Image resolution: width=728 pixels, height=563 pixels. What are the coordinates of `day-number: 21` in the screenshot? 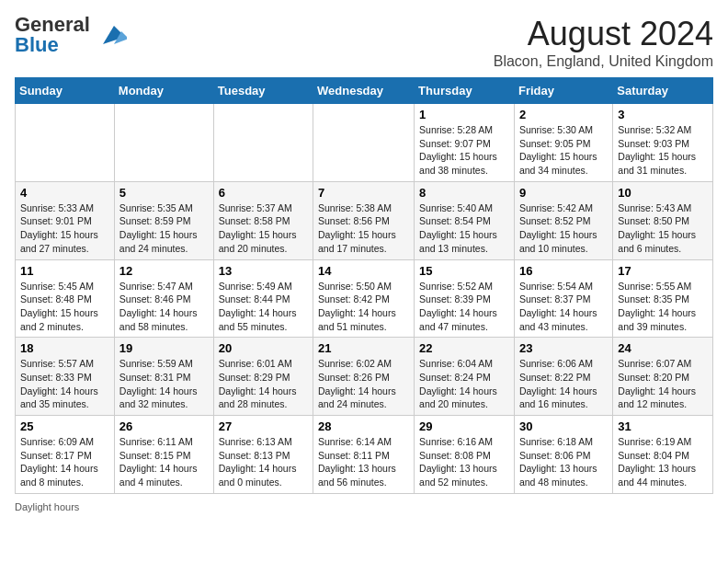 It's located at (364, 348).